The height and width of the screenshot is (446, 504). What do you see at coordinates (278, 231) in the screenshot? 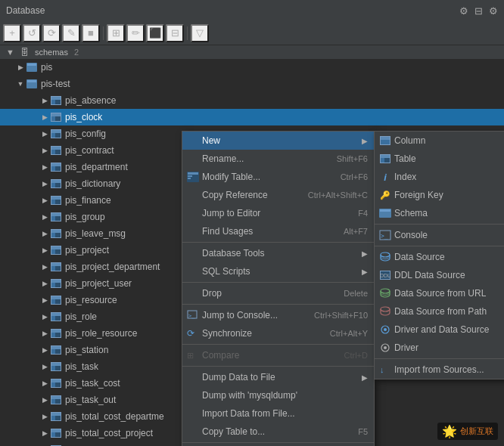
I see `menu-item-find-usages: Find Usages Alt+F7` at bounding box center [278, 231].